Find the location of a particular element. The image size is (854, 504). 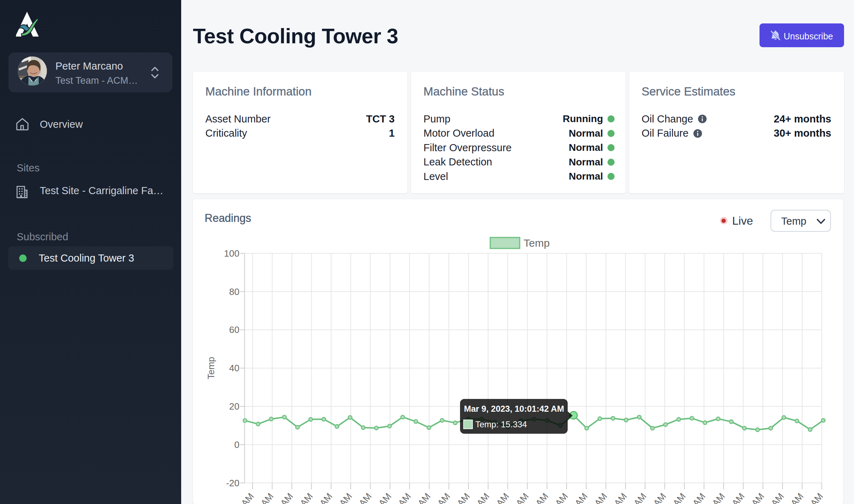

svg-text: 20 is located at coordinates (234, 406).